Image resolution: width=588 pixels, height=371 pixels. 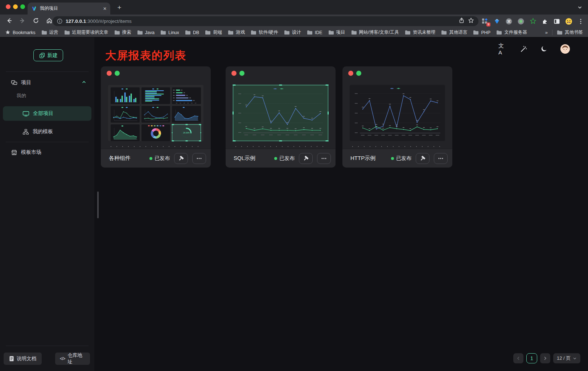 I want to click on project-card: SQL示例 已发布, so click(x=281, y=117).